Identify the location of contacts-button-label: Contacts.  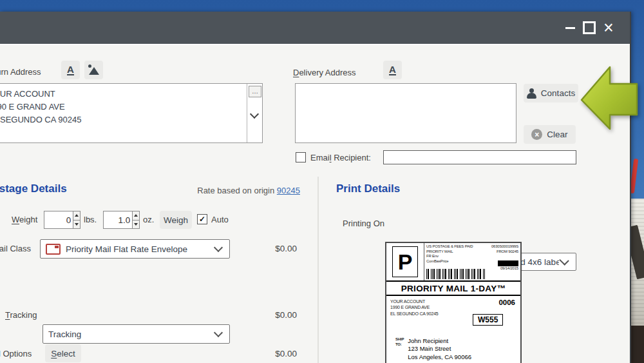
(558, 93).